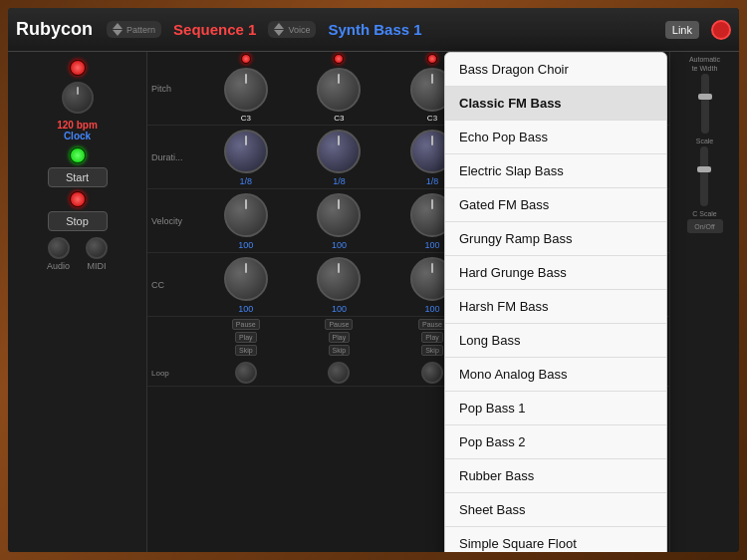 This screenshot has height=560, width=747. What do you see at coordinates (374, 30) in the screenshot?
I see `top-bar: Rubycon Pattern Sequence 1 Voice Synth B…` at bounding box center [374, 30].